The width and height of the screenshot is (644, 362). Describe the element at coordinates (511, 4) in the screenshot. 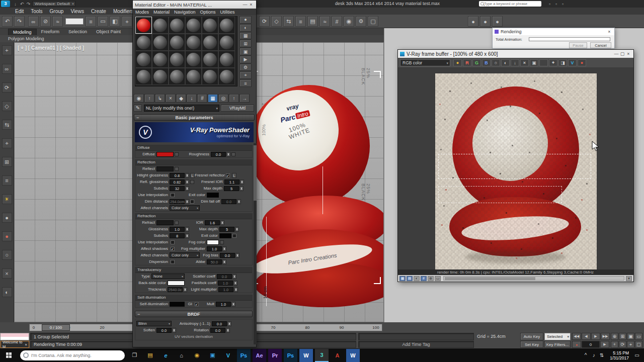

I see `search-input` at that location.